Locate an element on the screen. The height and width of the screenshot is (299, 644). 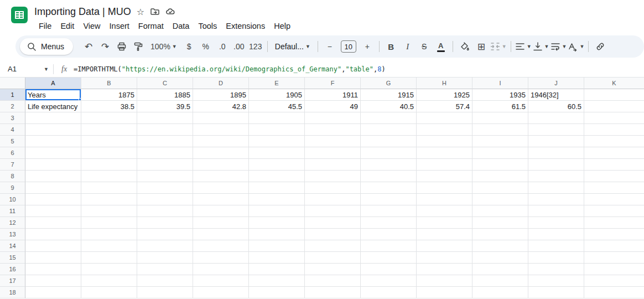
cell-B13 is located at coordinates (110, 235).